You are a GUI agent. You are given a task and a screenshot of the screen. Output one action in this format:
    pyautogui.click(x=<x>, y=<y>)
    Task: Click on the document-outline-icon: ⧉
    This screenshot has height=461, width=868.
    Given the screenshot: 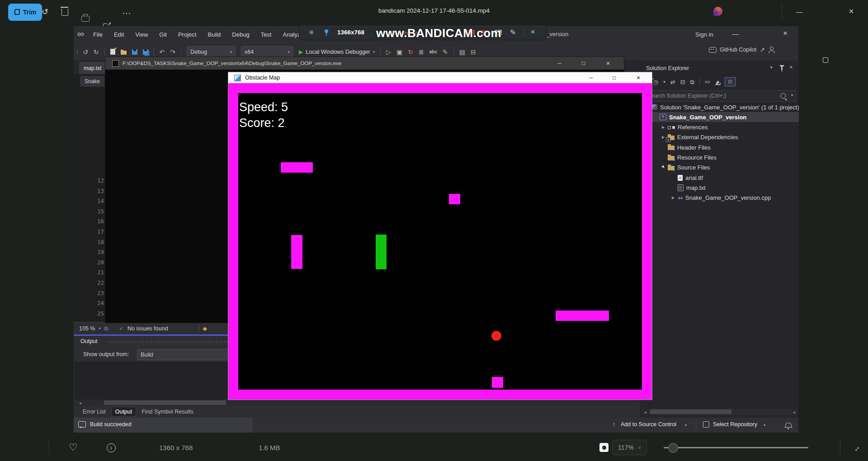 What is the action you would take?
    pyautogui.click(x=106, y=329)
    